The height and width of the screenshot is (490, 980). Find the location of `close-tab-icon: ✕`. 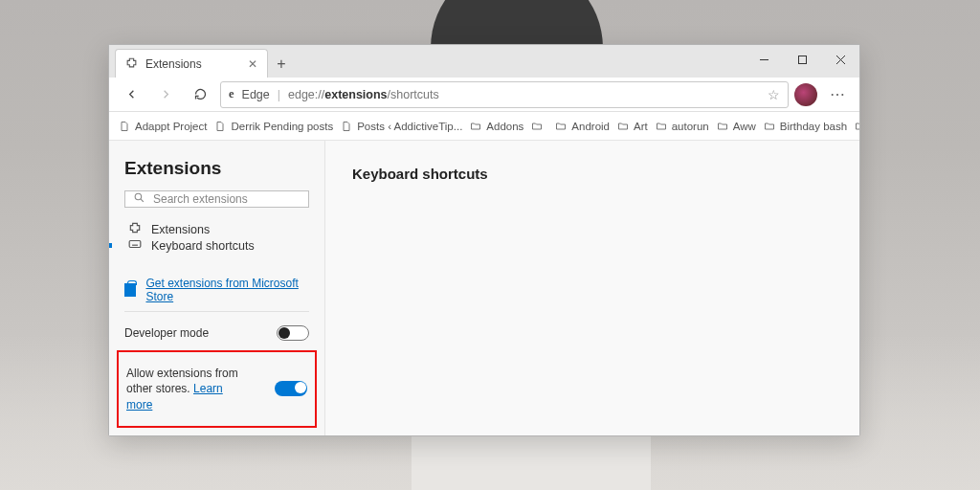

close-tab-icon: ✕ is located at coordinates (253, 64).